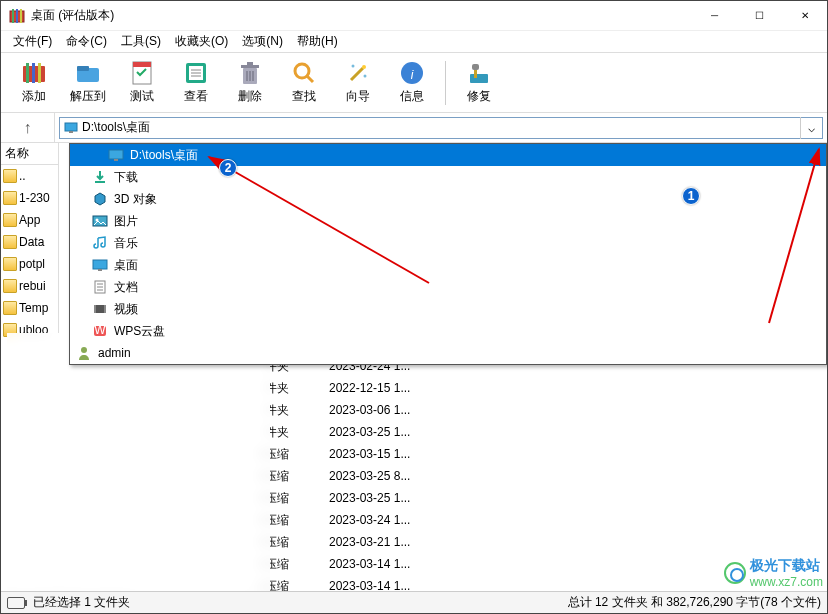 The height and width of the screenshot is (614, 828). Describe the element at coordinates (34, 198) in the screenshot. I see `sidebar-item-label: 1-230` at that location.